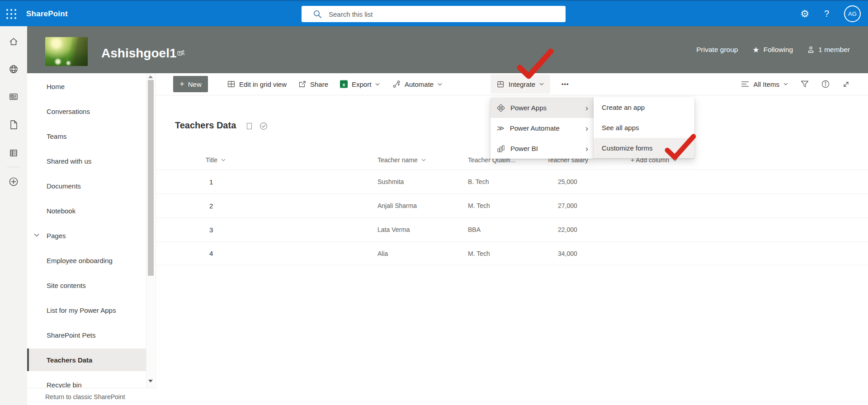 This screenshot has height=405, width=868. I want to click on lists-icon, so click(14, 153).